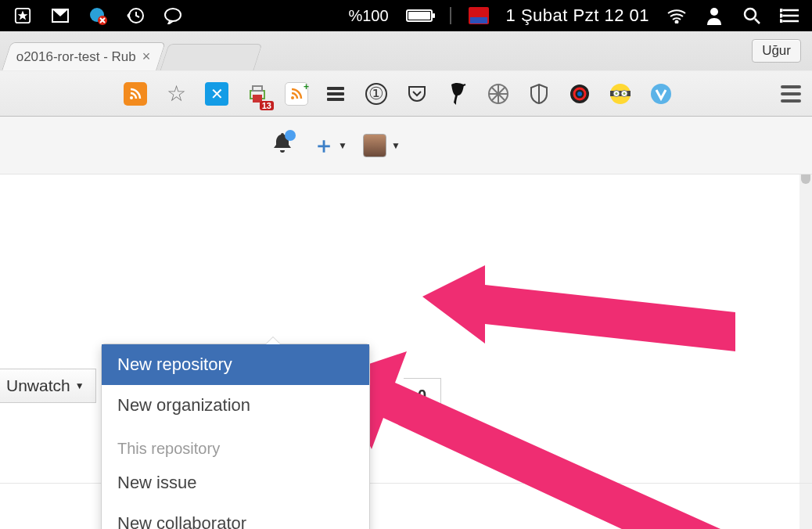  What do you see at coordinates (235, 451) in the screenshot?
I see `menu-section-header: This repository` at bounding box center [235, 451].